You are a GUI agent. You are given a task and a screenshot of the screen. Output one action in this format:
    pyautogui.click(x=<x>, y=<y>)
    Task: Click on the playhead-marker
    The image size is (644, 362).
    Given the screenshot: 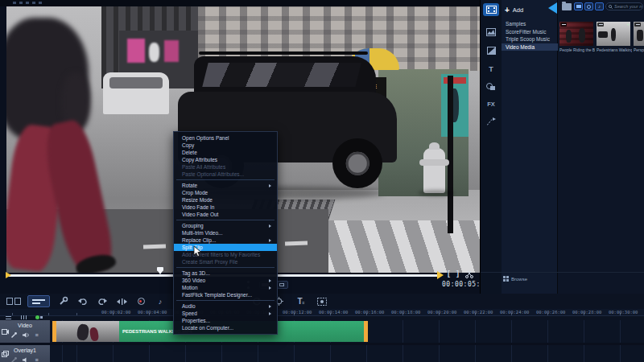 What is the action you would take?
    pyautogui.click(x=160, y=269)
    